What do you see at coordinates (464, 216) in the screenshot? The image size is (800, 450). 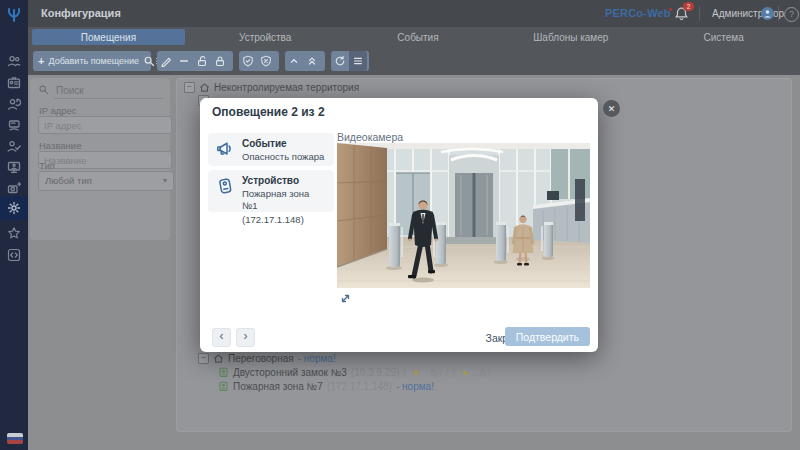 I see `camera-frame-image` at bounding box center [464, 216].